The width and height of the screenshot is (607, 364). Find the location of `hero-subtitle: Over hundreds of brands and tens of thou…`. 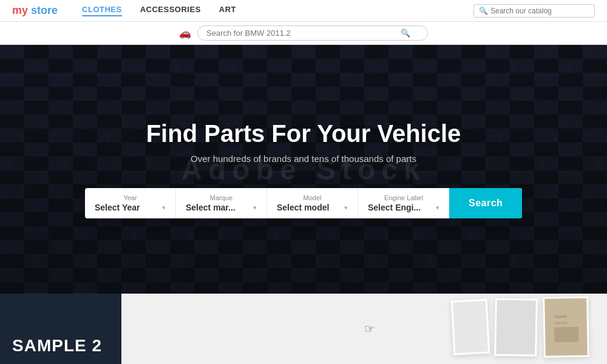

hero-subtitle: Over hundreds of brands and tens of thou… is located at coordinates (304, 159).